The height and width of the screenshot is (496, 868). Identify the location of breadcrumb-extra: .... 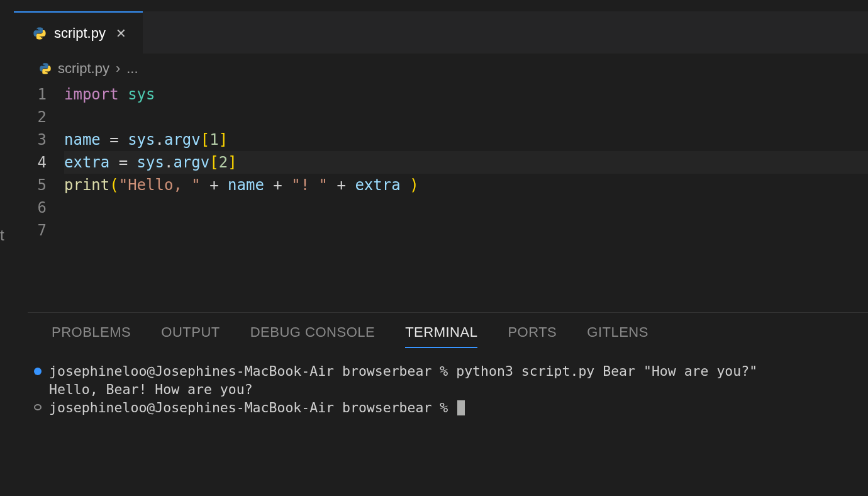
(132, 69).